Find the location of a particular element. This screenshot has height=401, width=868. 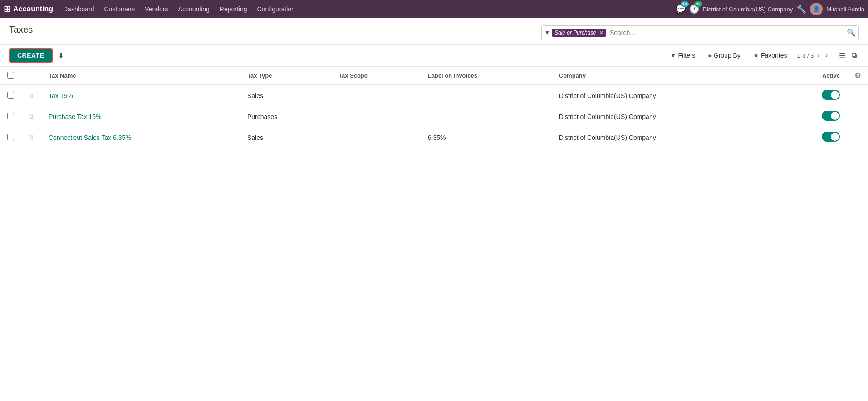

nav-item-dashboard: Dashboard is located at coordinates (79, 9).